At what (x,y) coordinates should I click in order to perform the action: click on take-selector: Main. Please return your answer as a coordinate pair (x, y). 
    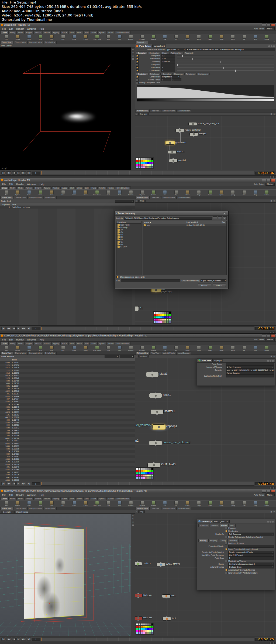
    Looking at the image, I should click on (270, 29).